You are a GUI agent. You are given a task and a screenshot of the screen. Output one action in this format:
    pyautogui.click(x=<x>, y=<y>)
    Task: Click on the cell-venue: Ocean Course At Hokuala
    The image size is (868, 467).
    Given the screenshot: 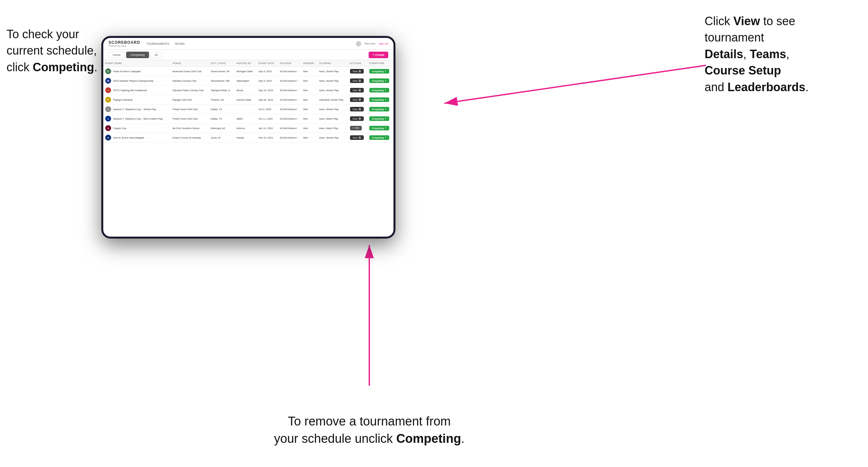 What is the action you would take?
    pyautogui.click(x=190, y=138)
    